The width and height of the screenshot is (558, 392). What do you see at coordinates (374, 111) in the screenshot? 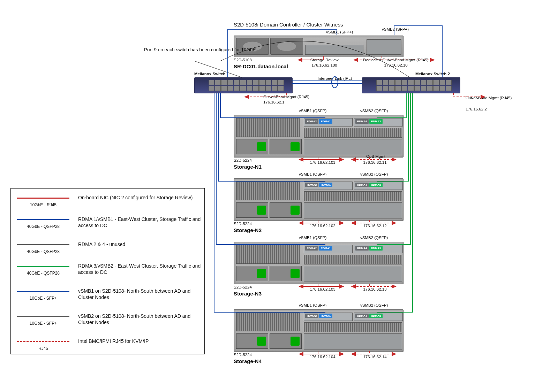
I see `n1-vsmb2: vSMB2 (QSFP)` at bounding box center [374, 111].